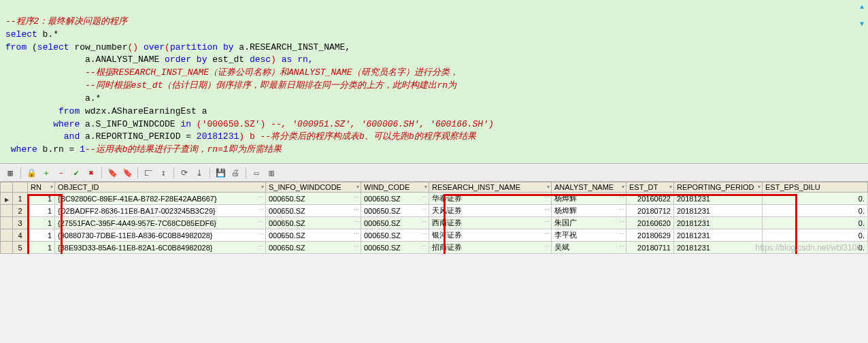 The image size is (868, 343). I want to click on lock-icon: 🔒, so click(31, 173).